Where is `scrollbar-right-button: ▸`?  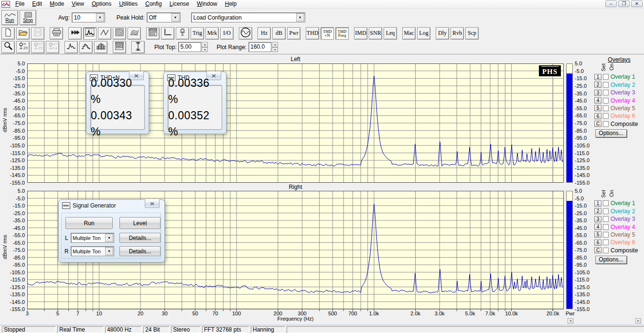 scrollbar-right-button: ▸ is located at coordinates (638, 321).